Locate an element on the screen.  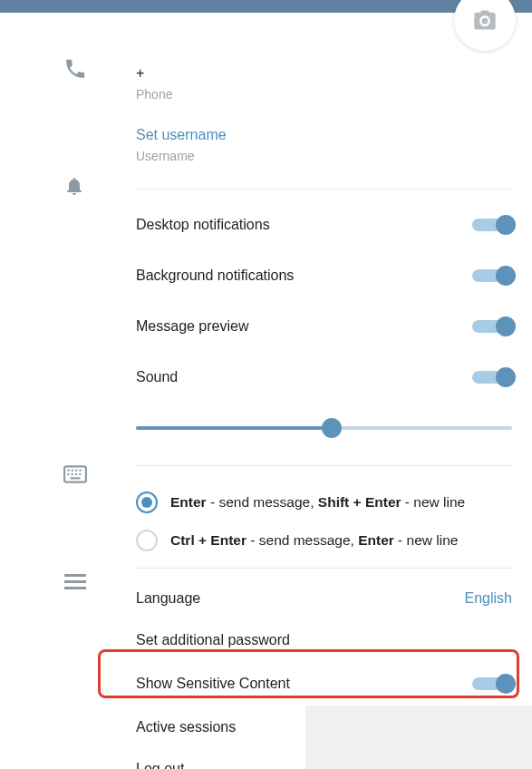
background-notifications-label: Background notifications is located at coordinates (215, 276).